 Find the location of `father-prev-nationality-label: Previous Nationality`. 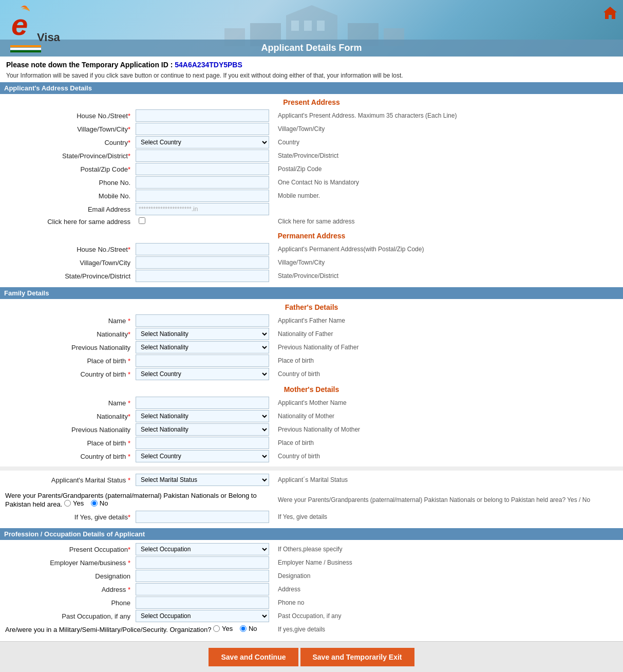

father-prev-nationality-label: Previous Nationality is located at coordinates (68, 347).